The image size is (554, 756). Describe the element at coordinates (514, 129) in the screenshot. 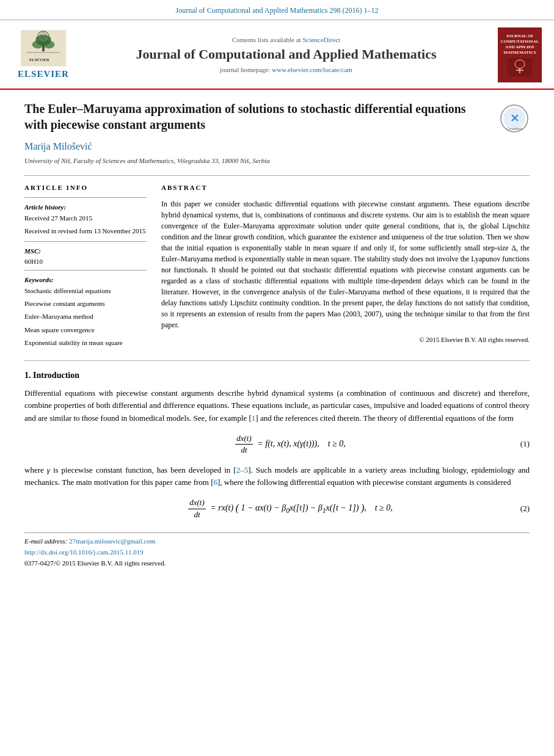

I see `svg-text: CrossMark` at that location.